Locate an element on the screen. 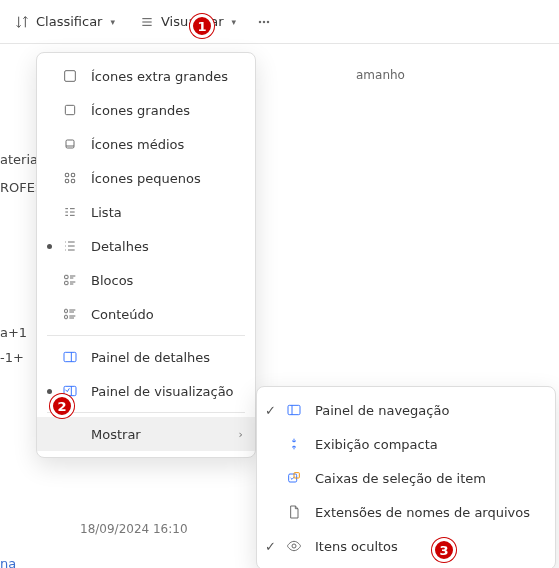 The image size is (559, 568). list-icon is located at coordinates (70, 212).